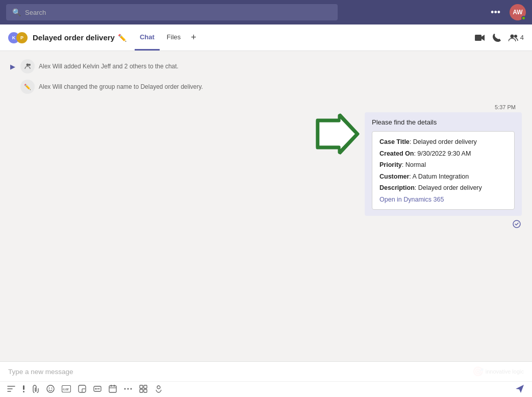  What do you see at coordinates (520, 389) in the screenshot?
I see `send-icon` at bounding box center [520, 389].